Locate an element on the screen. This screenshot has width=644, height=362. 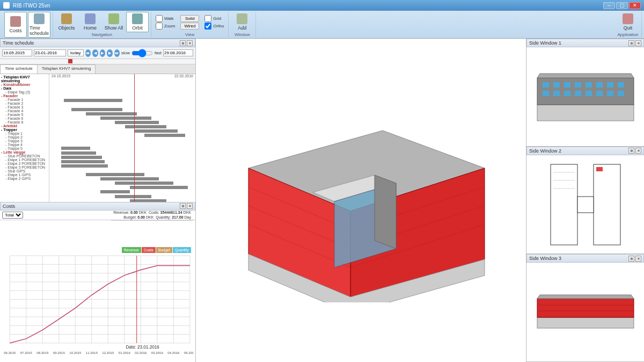
play-button: ▶ is located at coordinates (103, 53).